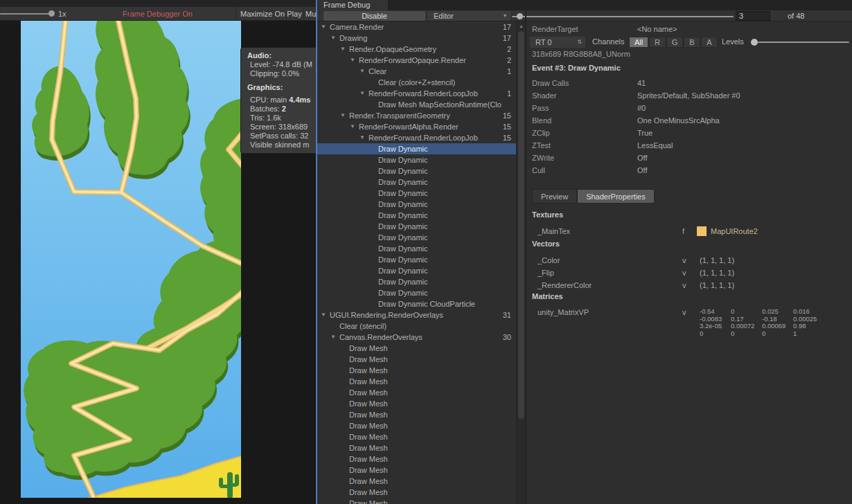 Image resolution: width=852 pixels, height=504 pixels. I want to click on channel-button-a: A, so click(709, 42).